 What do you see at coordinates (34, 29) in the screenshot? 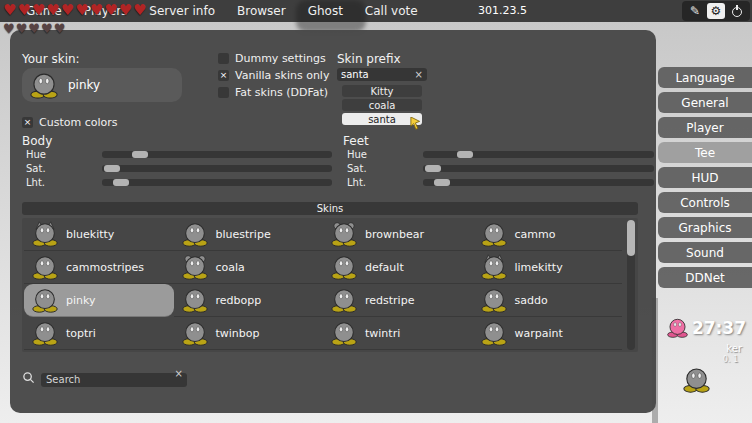
I see `armor-hearts: ♥♥♥♥♥` at bounding box center [34, 29].